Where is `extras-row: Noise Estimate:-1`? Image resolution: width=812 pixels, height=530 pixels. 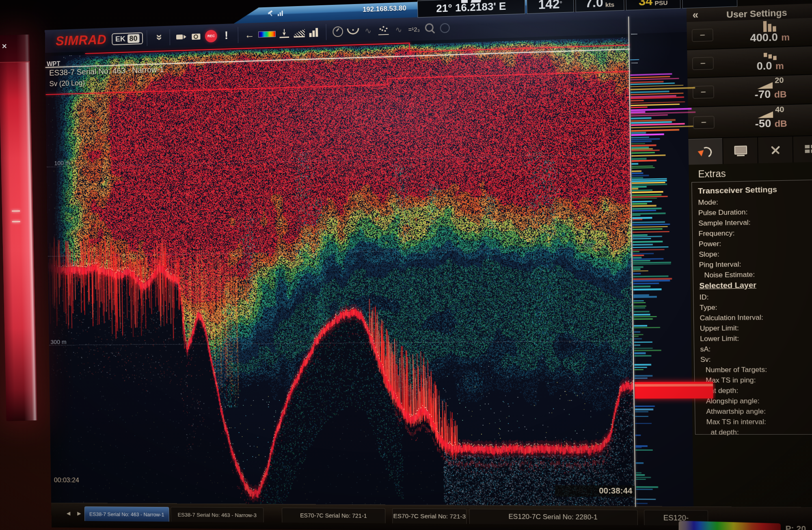 extras-row: Noise Estimate:-1 is located at coordinates (756, 275).